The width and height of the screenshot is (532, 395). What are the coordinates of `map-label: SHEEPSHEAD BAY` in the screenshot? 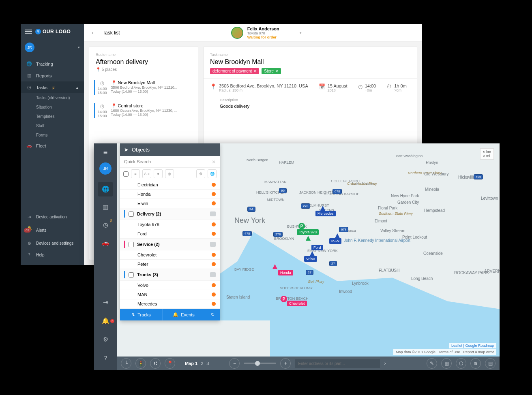 It's located at (296, 288).